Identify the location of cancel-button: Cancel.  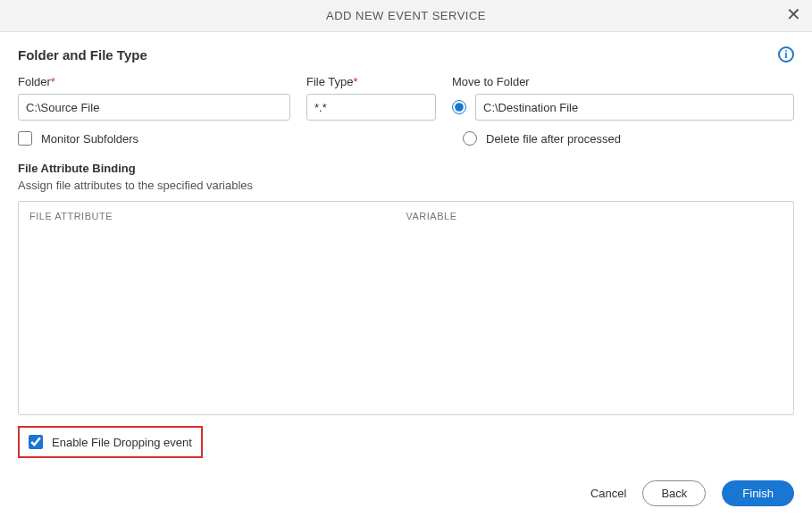
(608, 493).